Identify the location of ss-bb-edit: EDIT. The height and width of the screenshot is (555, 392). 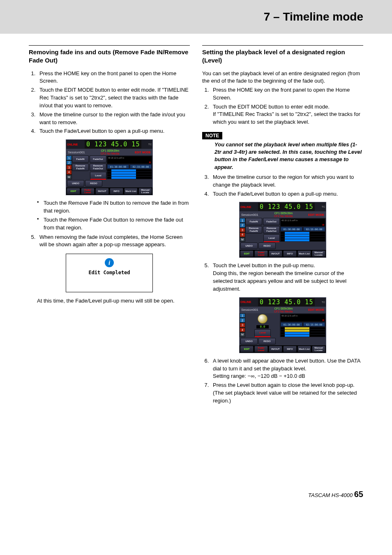
(73, 191).